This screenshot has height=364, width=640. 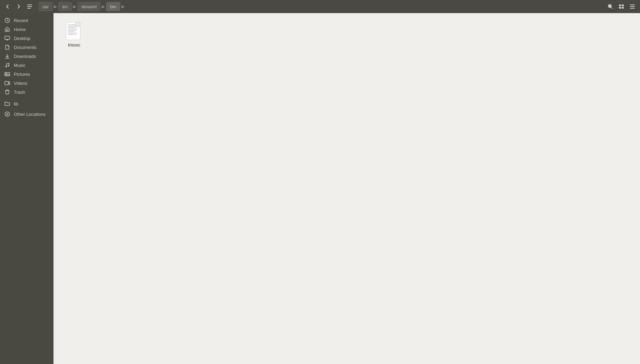 What do you see at coordinates (74, 32) in the screenshot?
I see `file-icon-trtexec` at bounding box center [74, 32].